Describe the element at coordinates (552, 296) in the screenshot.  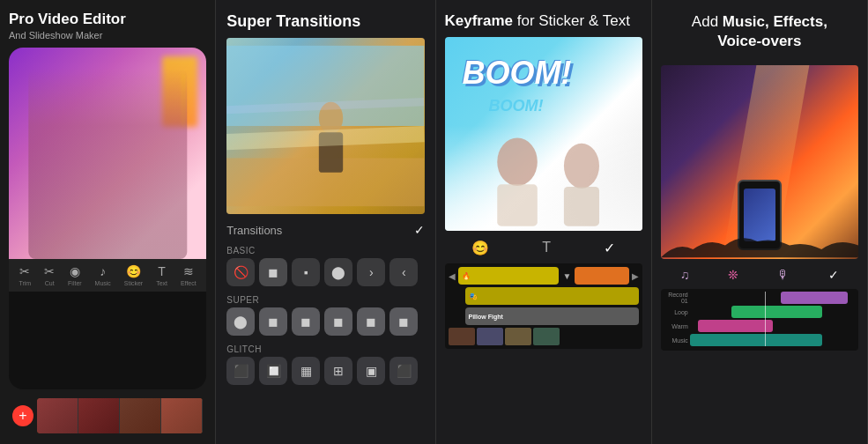
I see `tl-clip-yellow-2: 🎭` at that location.